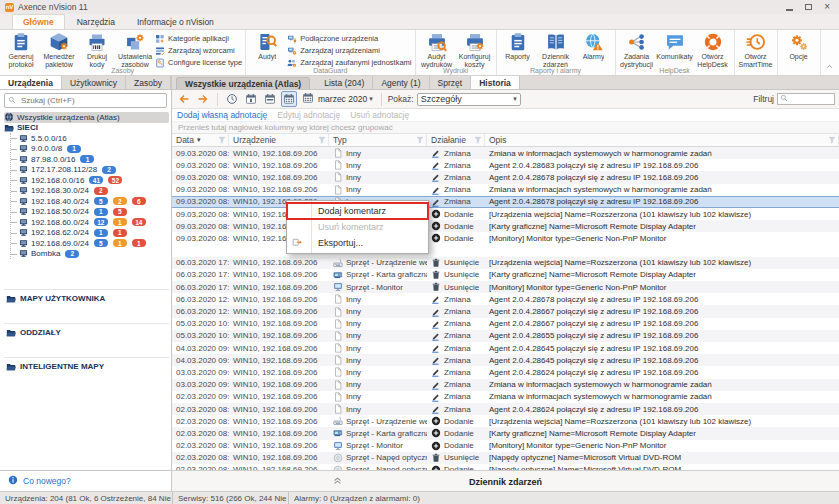 Image resolution: width=839 pixels, height=504 pixels. Describe the element at coordinates (86, 330) in the screenshot. I see `sidebar-section-oddziały: ODDZIAŁY` at that location.